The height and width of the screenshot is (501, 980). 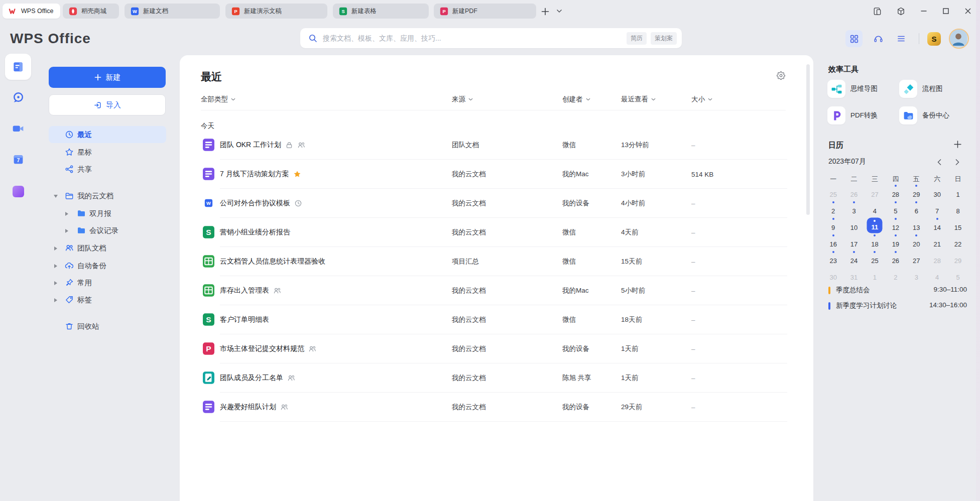 I want to click on calendar-day: 10, so click(x=853, y=225).